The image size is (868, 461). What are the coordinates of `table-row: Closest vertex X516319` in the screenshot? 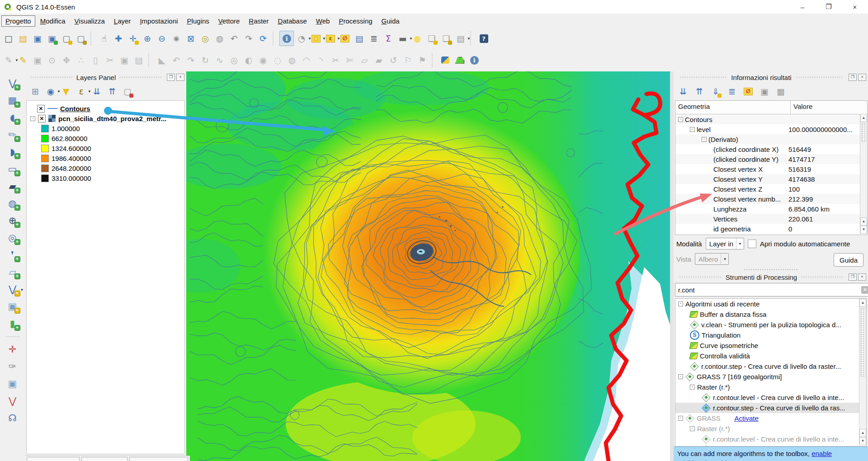 It's located at (771, 169).